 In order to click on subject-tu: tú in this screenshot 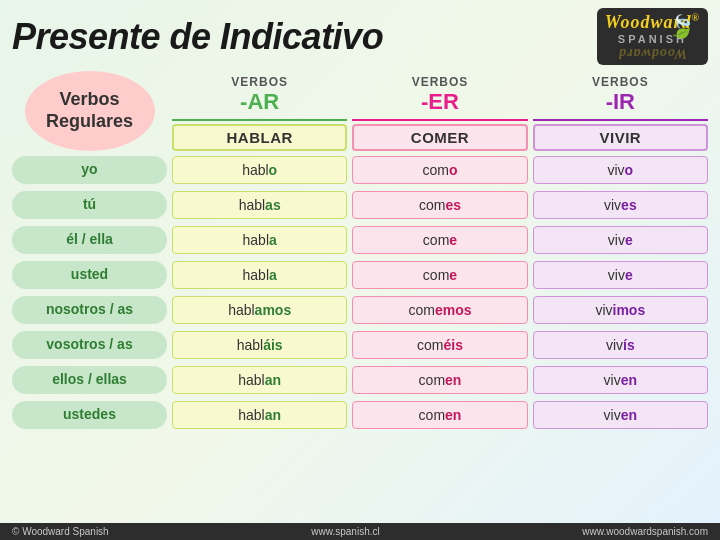, I will do `click(90, 205)`.